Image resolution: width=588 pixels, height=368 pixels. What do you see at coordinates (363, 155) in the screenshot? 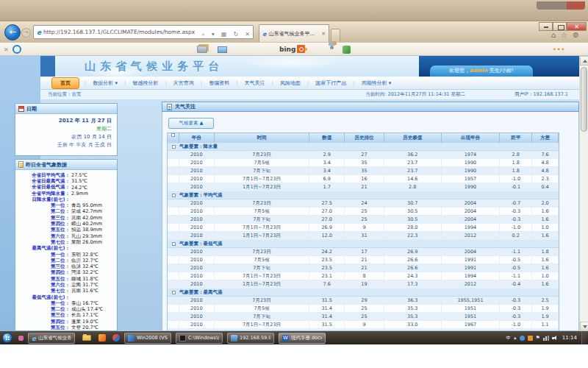
I see `table-row: 20107月23日2.92736.219742.87.6` at bounding box center [363, 155].